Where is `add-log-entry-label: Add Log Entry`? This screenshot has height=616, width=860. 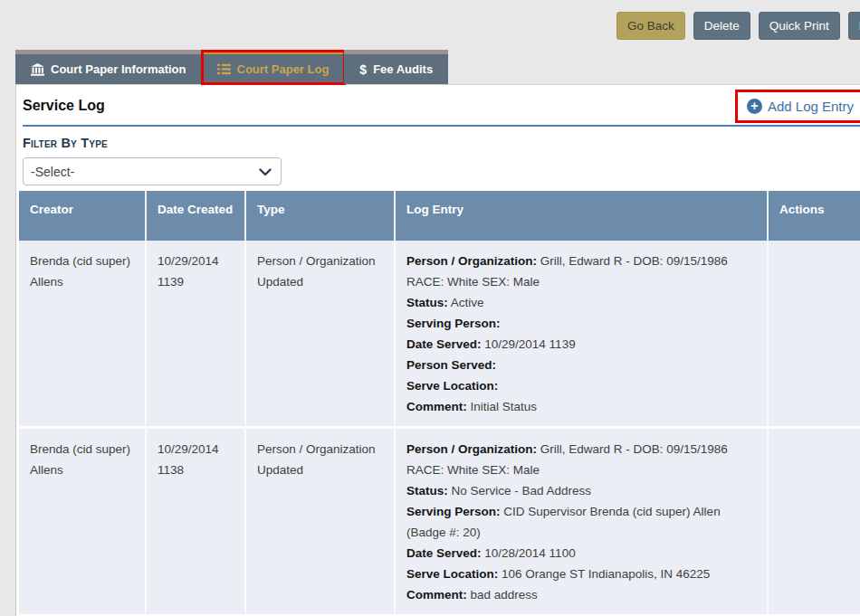
add-log-entry-label: Add Log Entry is located at coordinates (811, 107).